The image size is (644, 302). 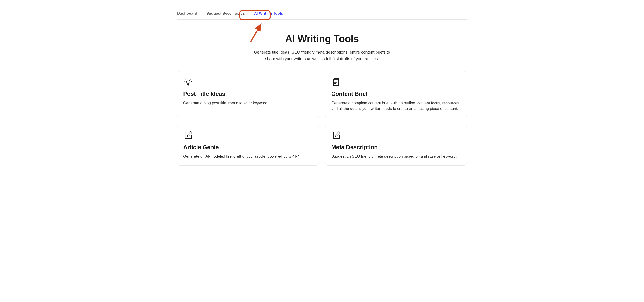 I want to click on card-post-title-ideas: Post Title Ideas Generate a blog post ti…, so click(x=248, y=95).